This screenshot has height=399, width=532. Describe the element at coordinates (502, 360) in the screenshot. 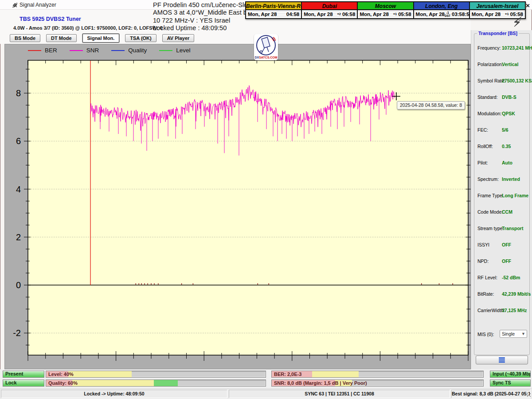

I see `record-button` at that location.